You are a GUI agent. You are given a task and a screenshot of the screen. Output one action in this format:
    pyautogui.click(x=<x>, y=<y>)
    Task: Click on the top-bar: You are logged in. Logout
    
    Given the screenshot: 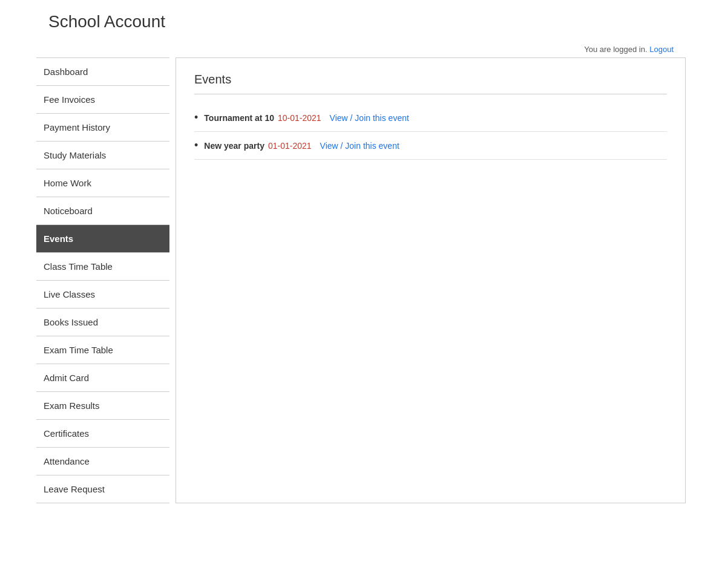 What is the action you would take?
    pyautogui.click(x=361, y=50)
    